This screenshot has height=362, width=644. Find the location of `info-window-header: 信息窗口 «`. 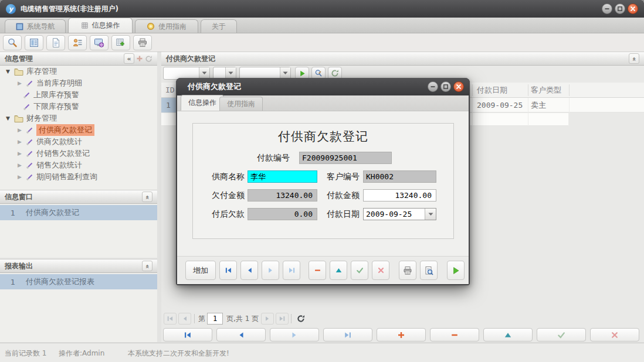

info-window-header: 信息窗口 « is located at coordinates (79, 197).